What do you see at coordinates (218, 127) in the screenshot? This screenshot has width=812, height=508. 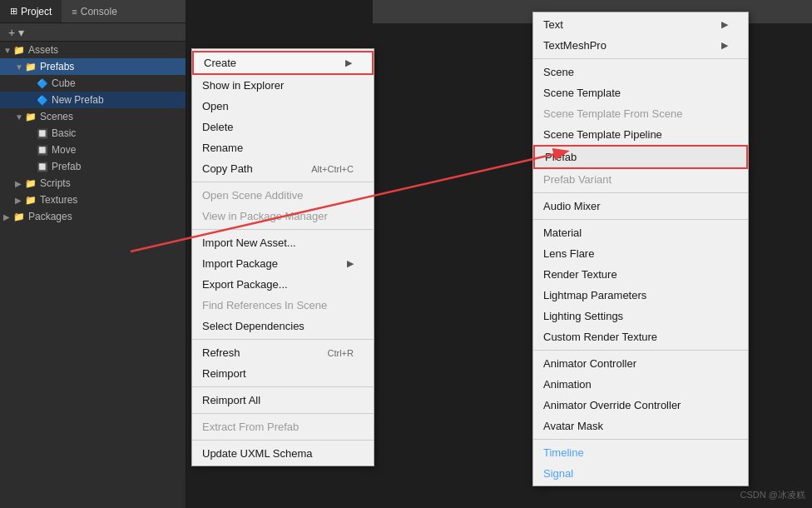 I see `menu-item-label: Delete` at bounding box center [218, 127].